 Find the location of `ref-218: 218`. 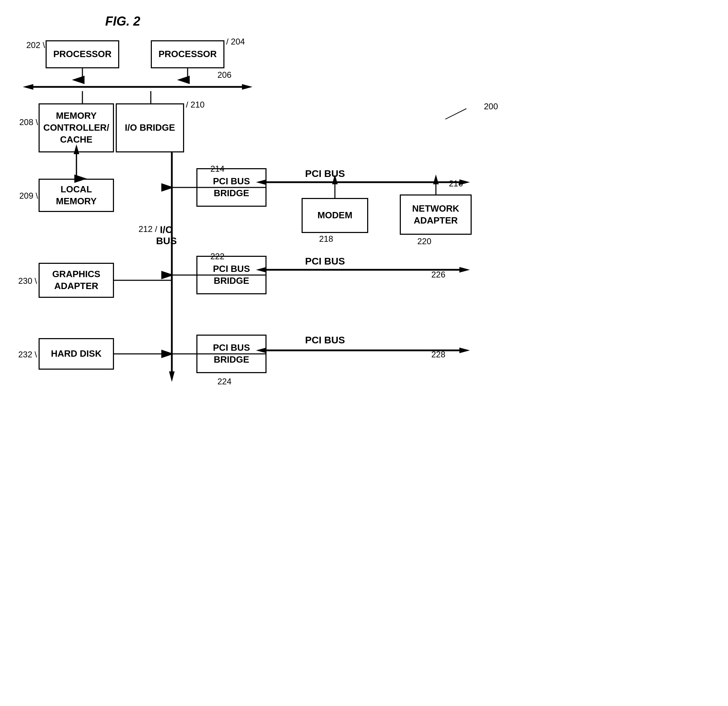

ref-218: 218 is located at coordinates (326, 239).